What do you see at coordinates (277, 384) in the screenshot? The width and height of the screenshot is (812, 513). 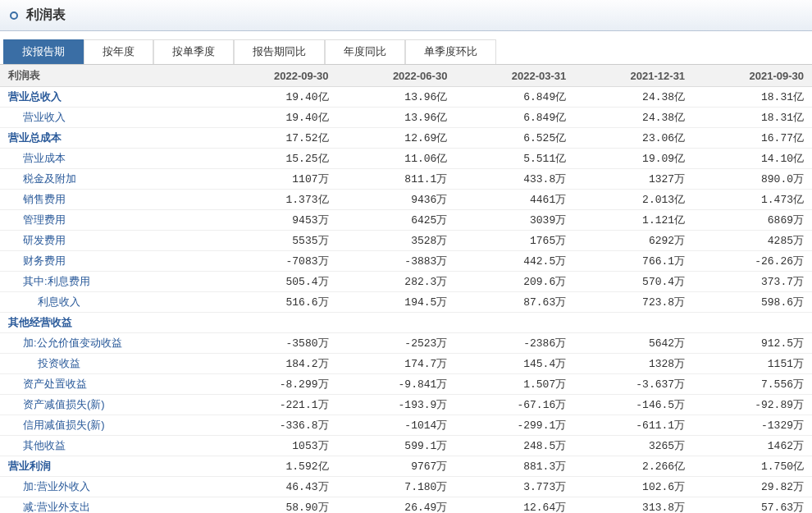 I see `cell-value: -8.299万` at bounding box center [277, 384].